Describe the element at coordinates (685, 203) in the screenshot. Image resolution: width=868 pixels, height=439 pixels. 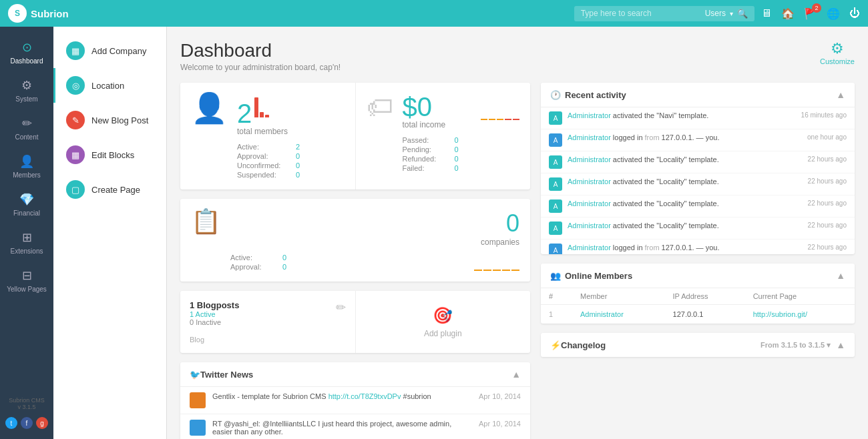
I see `activity-text-4: Administrator activated the "Locality" t…` at that location.